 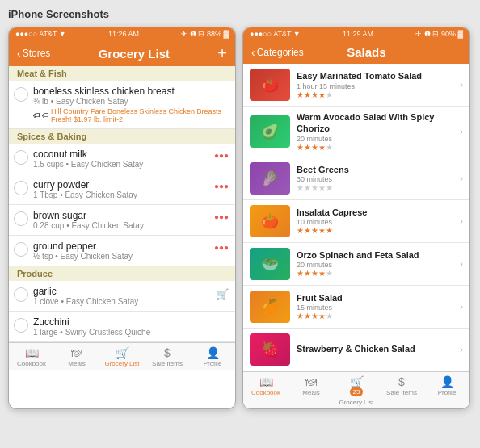 What do you see at coordinates (32, 363) in the screenshot?
I see `tab-label: Cookbook` at bounding box center [32, 363].